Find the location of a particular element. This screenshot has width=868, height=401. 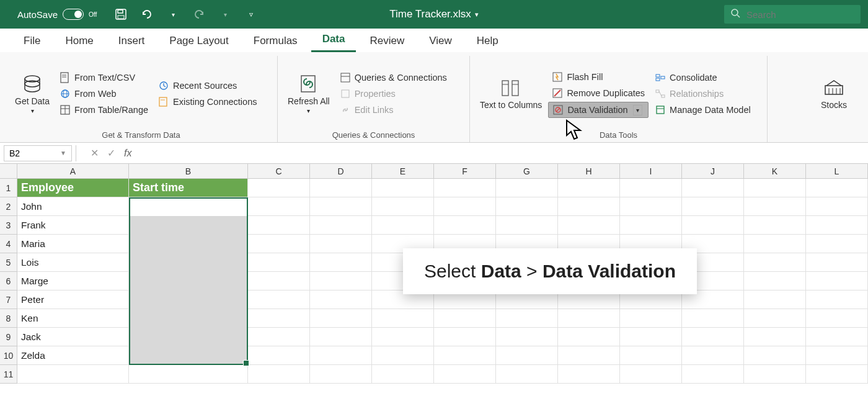

row-header: 6 is located at coordinates (9, 281).